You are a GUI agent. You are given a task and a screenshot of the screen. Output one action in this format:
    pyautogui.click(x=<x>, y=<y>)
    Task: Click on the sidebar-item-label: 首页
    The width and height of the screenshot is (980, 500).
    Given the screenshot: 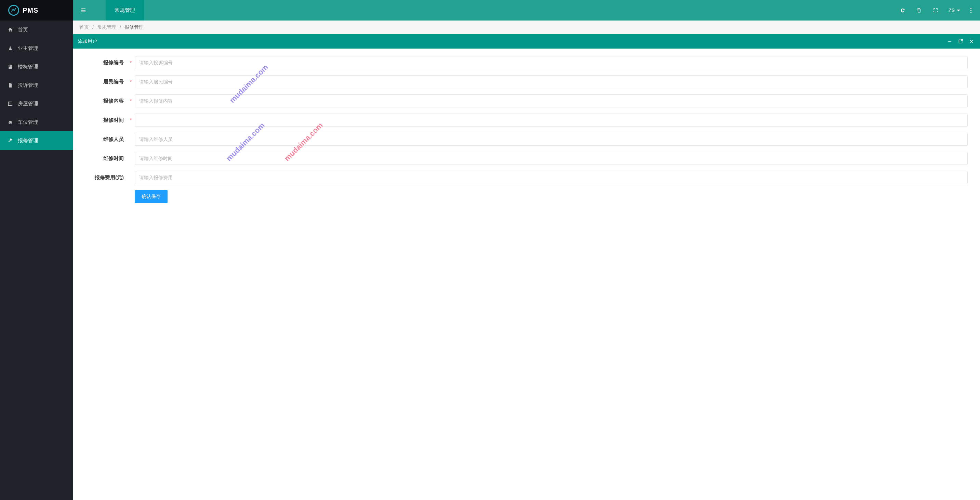 What is the action you would take?
    pyautogui.click(x=23, y=30)
    